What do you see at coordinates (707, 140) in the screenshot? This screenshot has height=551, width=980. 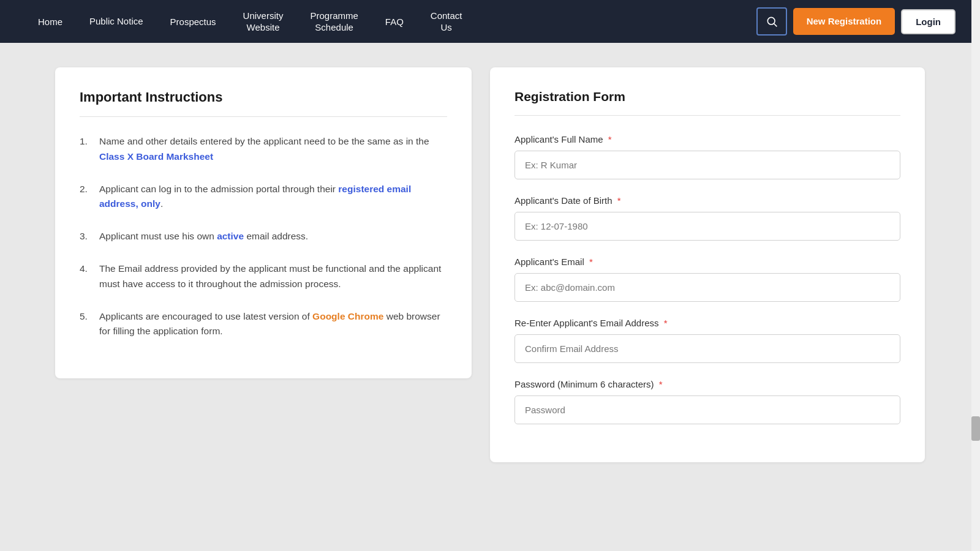 I see `full-name-label: Applicant's Full Name *` at bounding box center [707, 140].